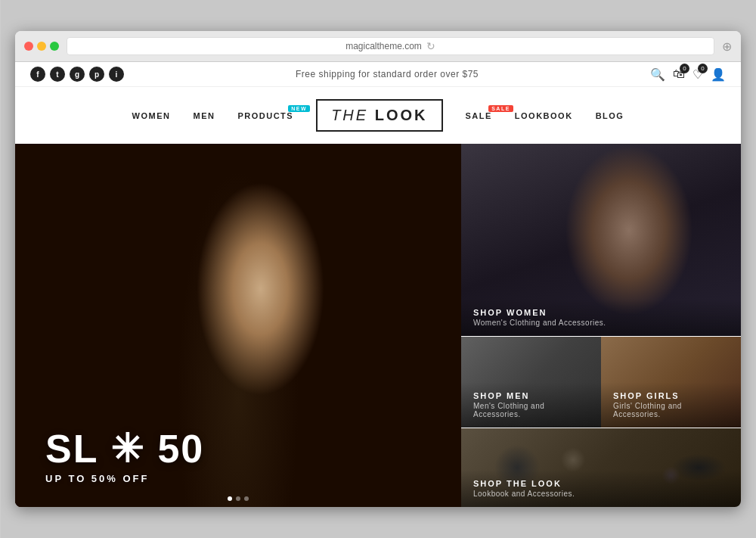  What do you see at coordinates (77, 74) in the screenshot?
I see `google-icon: g` at bounding box center [77, 74].